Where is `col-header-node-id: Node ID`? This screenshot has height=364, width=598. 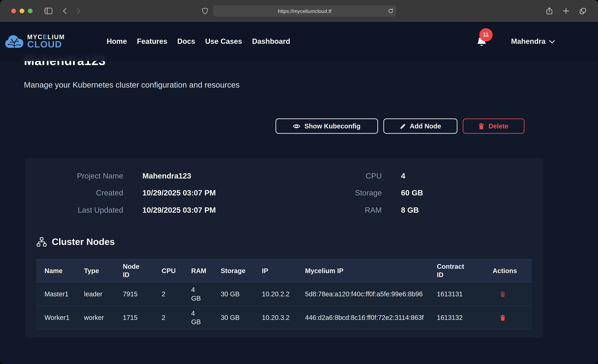
col-header-node-id: Node ID is located at coordinates (134, 271).